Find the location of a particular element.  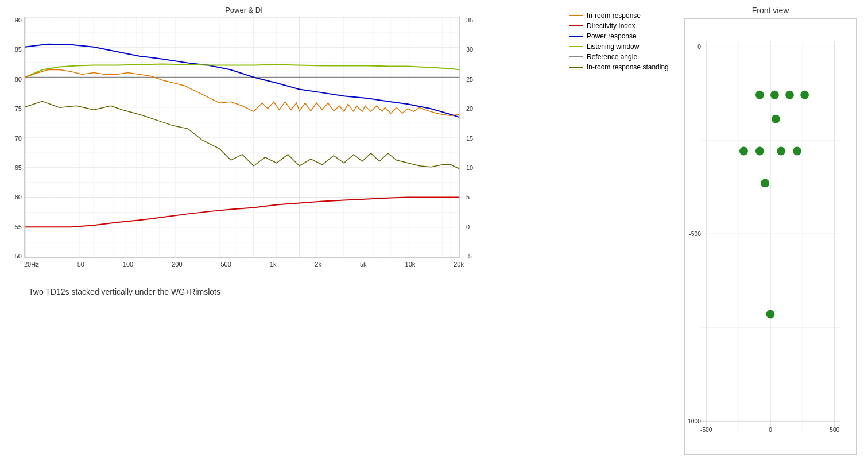

legend-label-reference: Reference angle is located at coordinates (612, 57).